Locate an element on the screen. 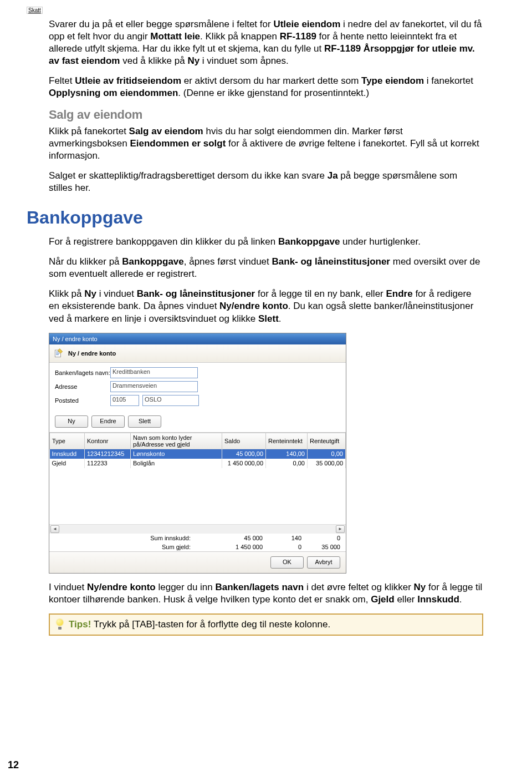 Image resolution: width=532 pixels, height=781 pixels. heading-salg-av-eiendom: Salg av eiendom is located at coordinates (266, 115).